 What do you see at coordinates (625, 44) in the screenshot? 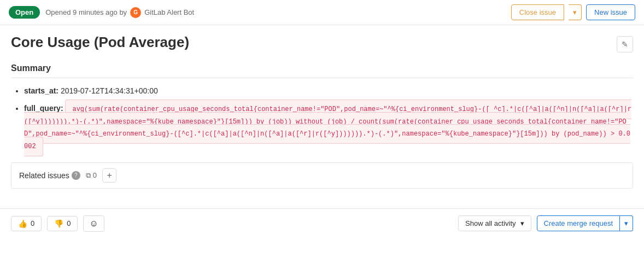
I see `pencil-icon: ✎` at bounding box center [625, 44].